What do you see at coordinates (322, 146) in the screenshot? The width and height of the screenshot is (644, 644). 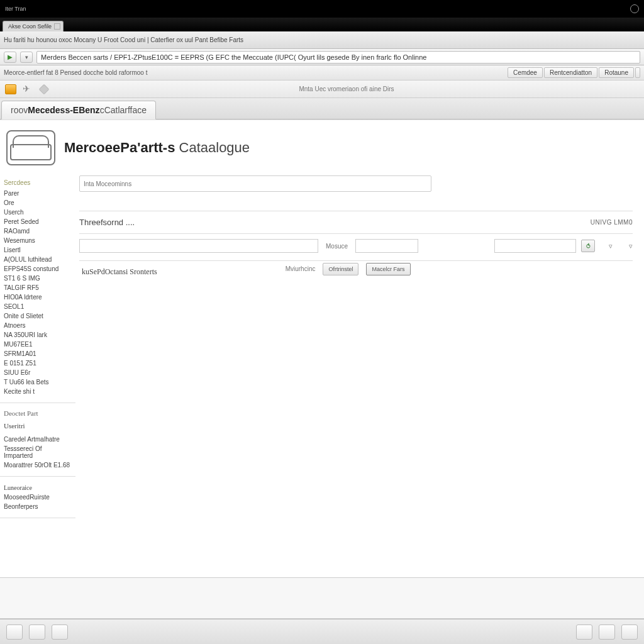 I see `page-header: MercoeePa'artt-s Cataalogue` at bounding box center [322, 146].